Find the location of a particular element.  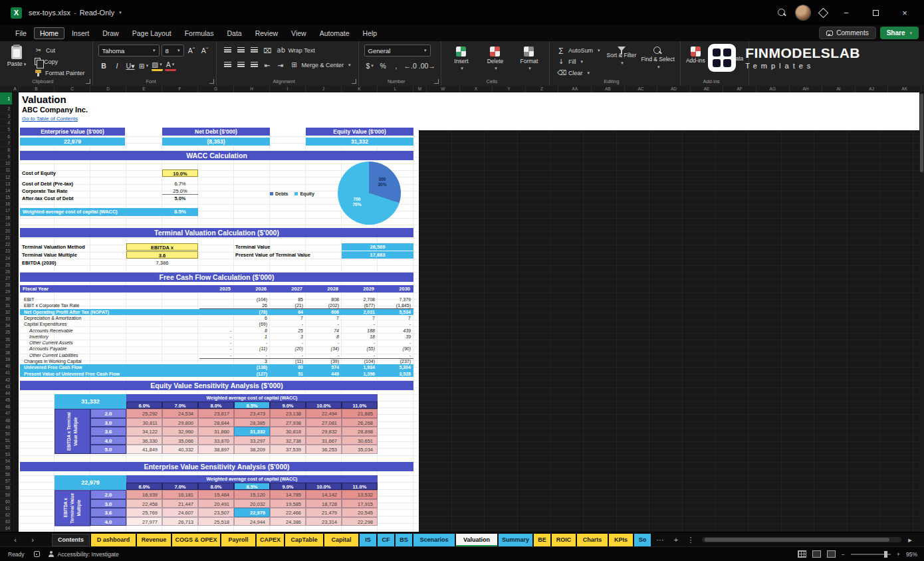

equity-sens-cell: 36,330 is located at coordinates (144, 441).